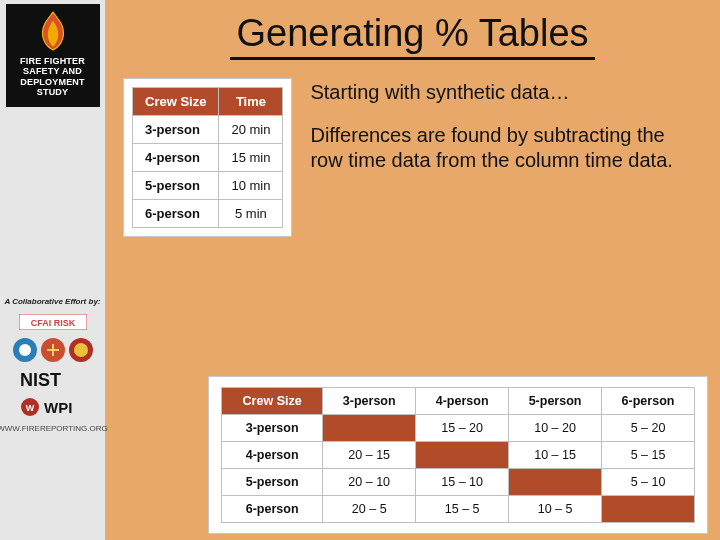  I want to click on wpi-logo-icon: W WPI, so click(53, 407).